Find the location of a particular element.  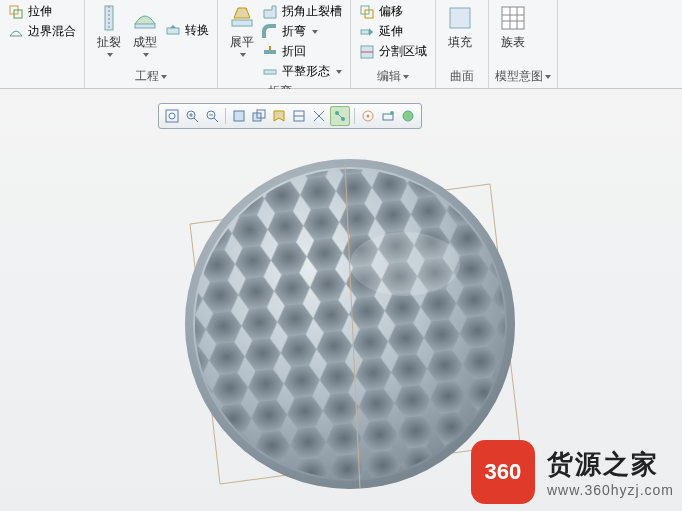

family-table-button: 族表 is located at coordinates (513, 28).